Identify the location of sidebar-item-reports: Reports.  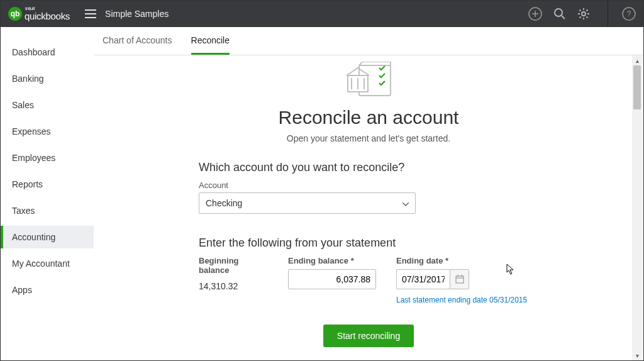
(47, 184).